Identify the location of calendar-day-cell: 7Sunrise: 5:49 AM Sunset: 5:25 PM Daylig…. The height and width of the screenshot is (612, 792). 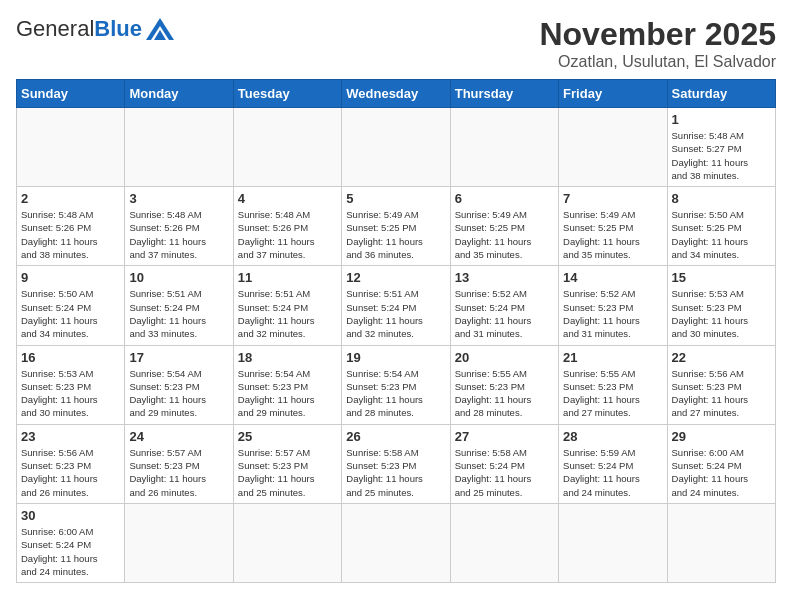
(613, 226).